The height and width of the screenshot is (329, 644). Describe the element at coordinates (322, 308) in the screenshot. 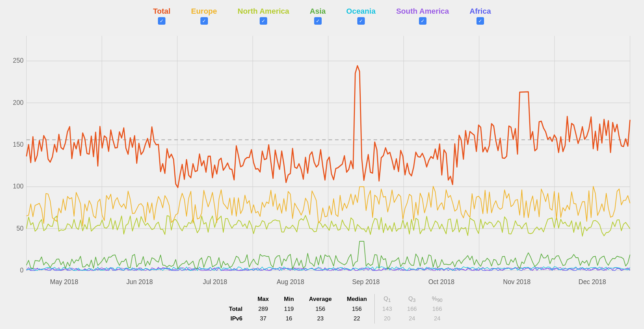

I see `stats-section: Max Min Average Median Q1 Q3 %90 Total 2…` at that location.